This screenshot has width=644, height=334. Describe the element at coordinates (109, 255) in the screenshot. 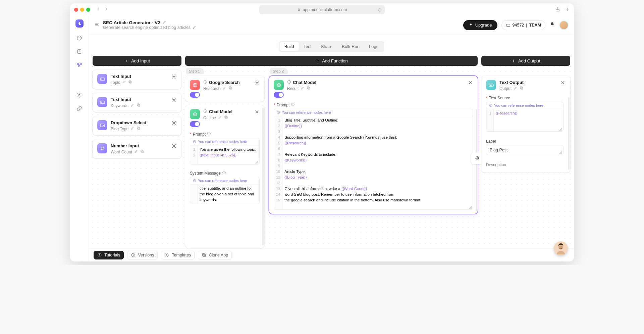

I see `tutorials-button: Tutorials` at that location.